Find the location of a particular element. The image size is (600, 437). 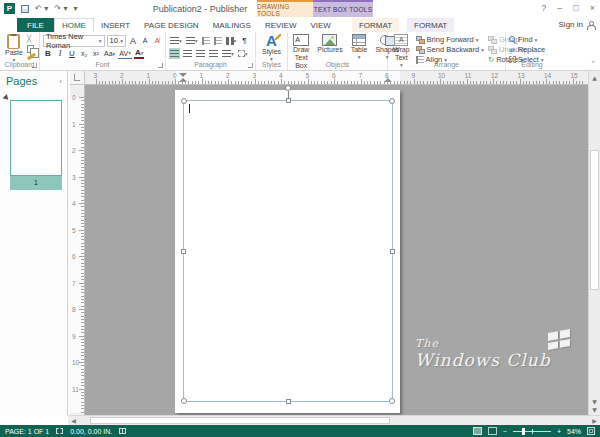

redo-icon: ↷ ▾ is located at coordinates (60, 8).